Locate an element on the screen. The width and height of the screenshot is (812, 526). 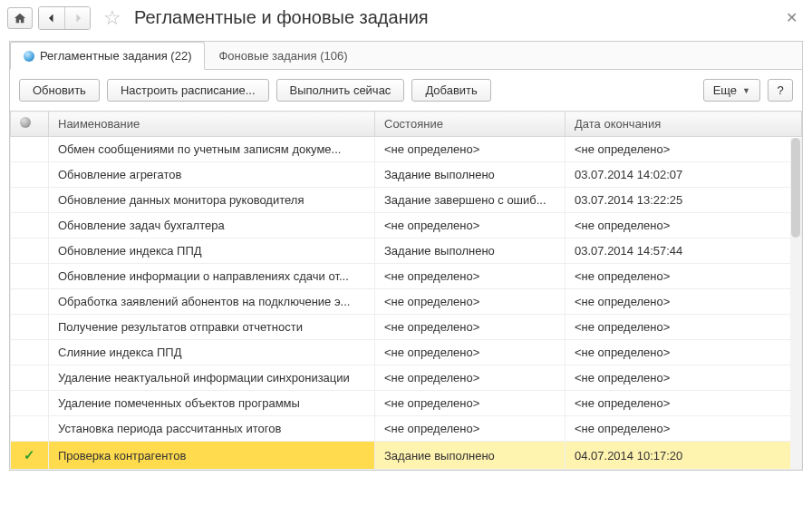
cell-end-date: 04.07.2014 10:17:20 is located at coordinates (683, 455).